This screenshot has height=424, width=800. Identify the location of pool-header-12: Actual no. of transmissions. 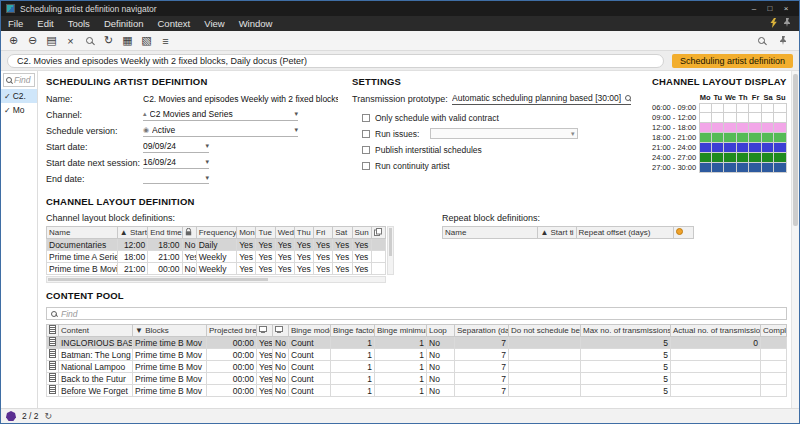
(716, 331).